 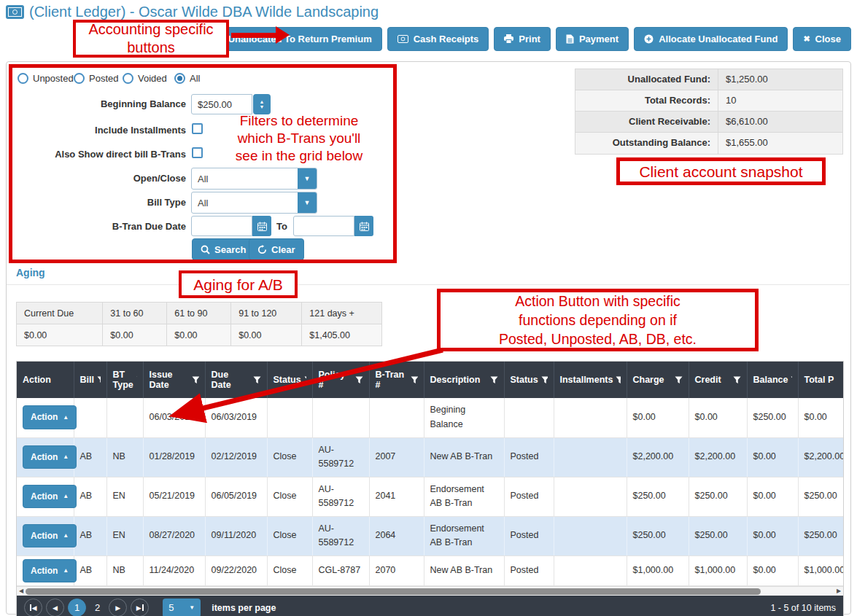 I want to click on items-per-page-label: items per page, so click(x=244, y=608).